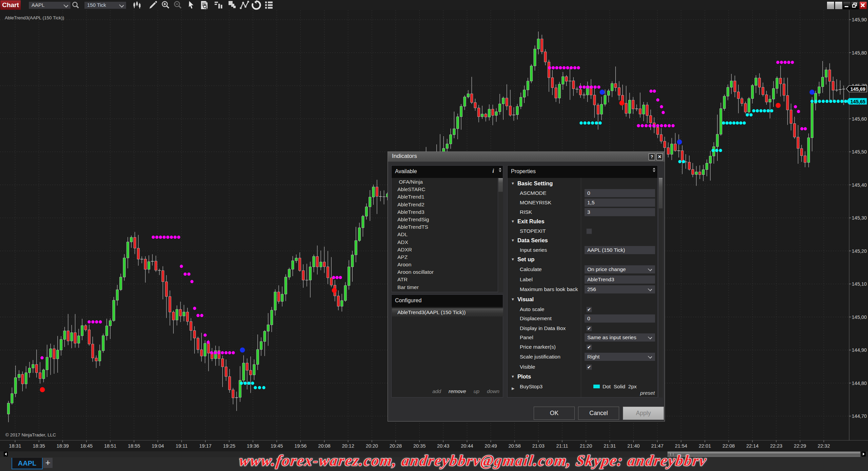  What do you see at coordinates (657, 446) in the screenshot?
I see `svg-text: 21:47` at bounding box center [657, 446].